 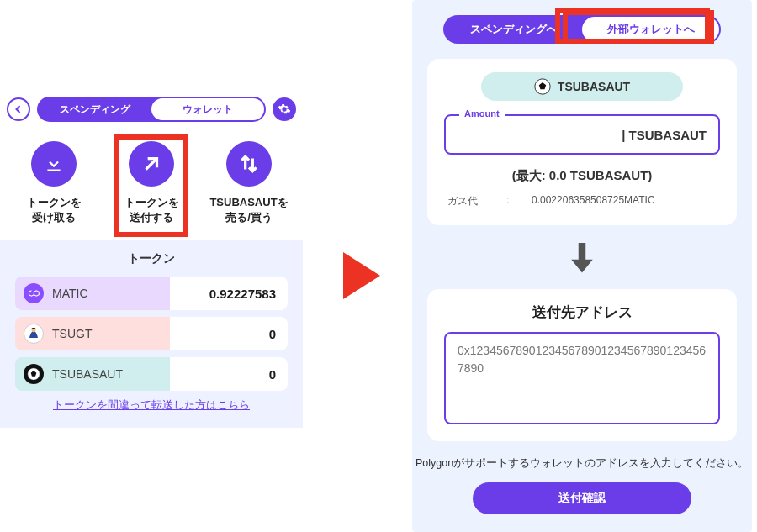 I want to click on token-row-tsubasaut: TSUBASAUT 0, so click(x=151, y=374).